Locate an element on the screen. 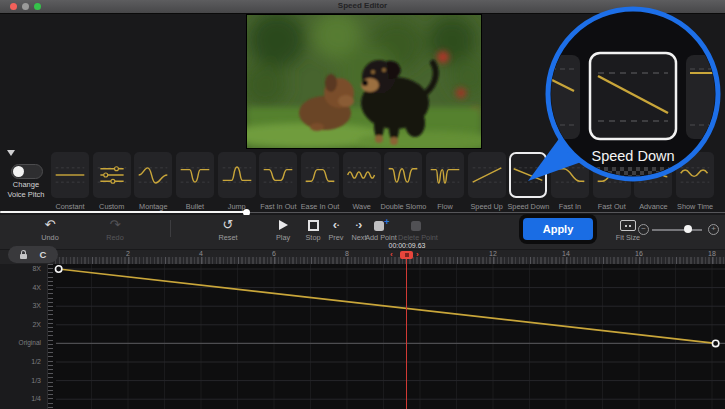  voice-pitch-label-line1: Change is located at coordinates (26, 184).